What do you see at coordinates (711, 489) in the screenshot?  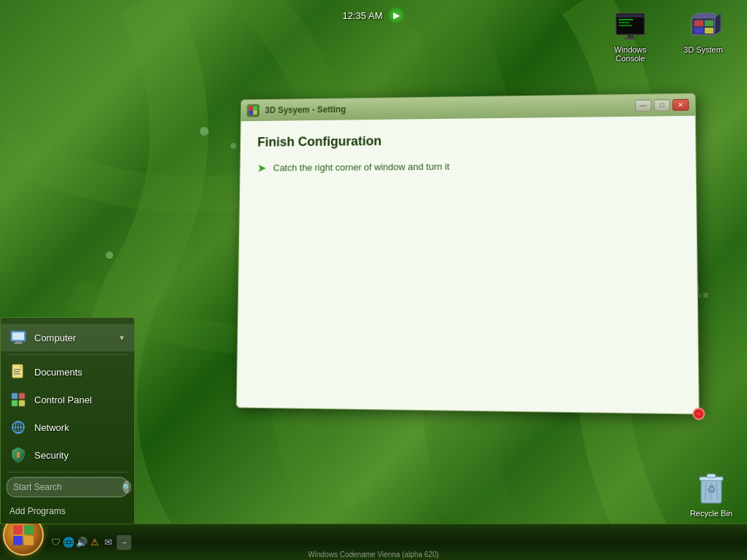 I see `recycle-bin-icon: ♻` at bounding box center [711, 489].